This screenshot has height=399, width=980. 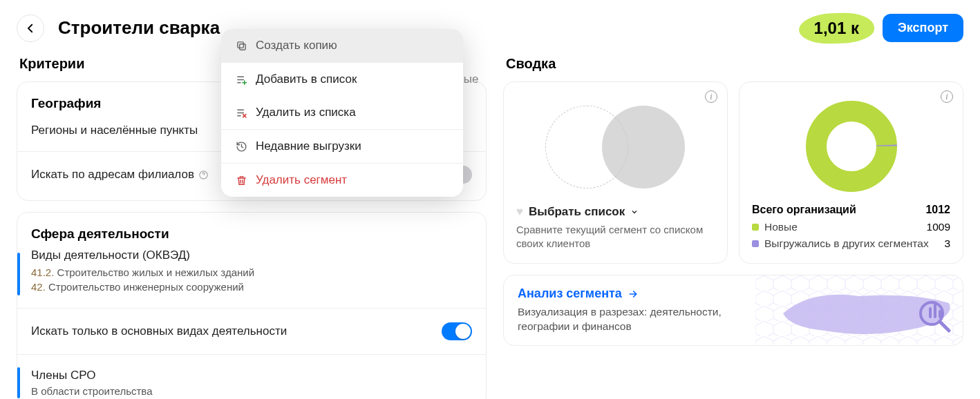 What do you see at coordinates (308, 146) in the screenshot?
I see `menu-recent-label: Недавние выгрузки` at bounding box center [308, 146].